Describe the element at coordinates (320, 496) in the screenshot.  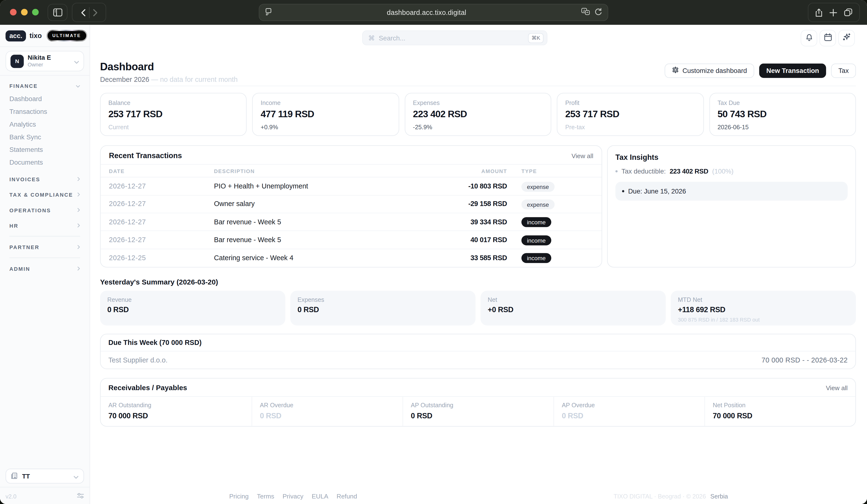
I see `footer-link-eula: EULA` at that location.